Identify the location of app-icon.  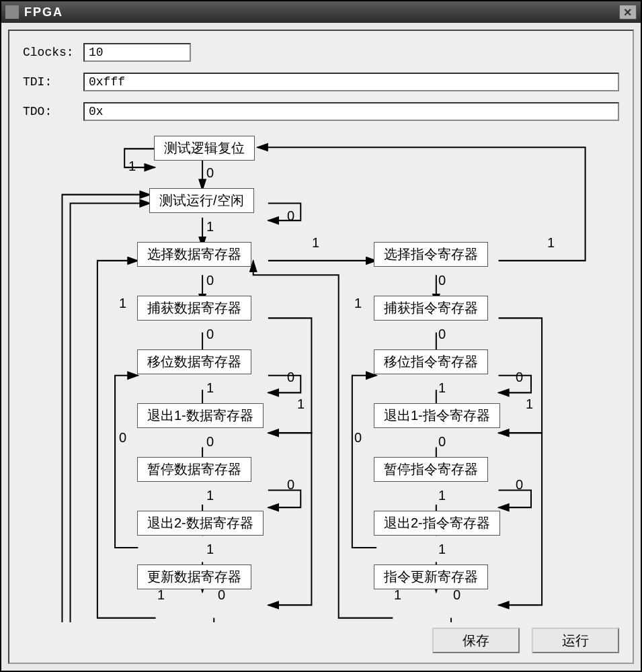
(12, 12).